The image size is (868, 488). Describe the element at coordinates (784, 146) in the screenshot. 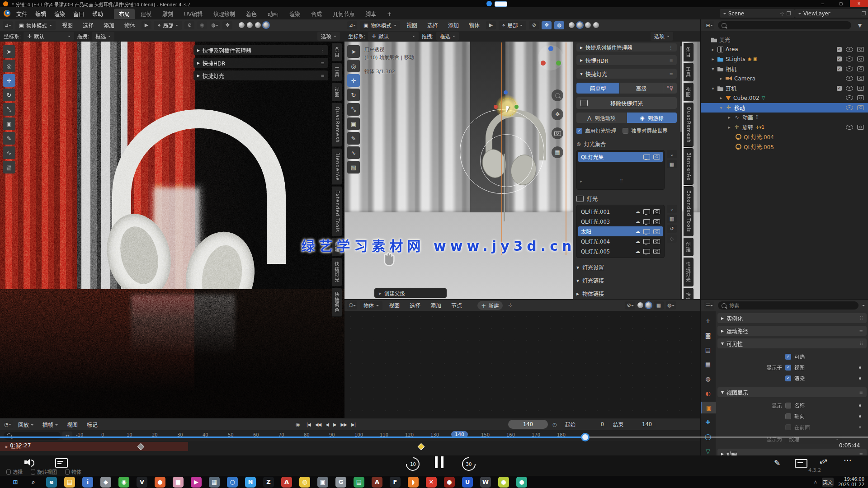

I see `outliner-row: QL灯光.005` at that location.